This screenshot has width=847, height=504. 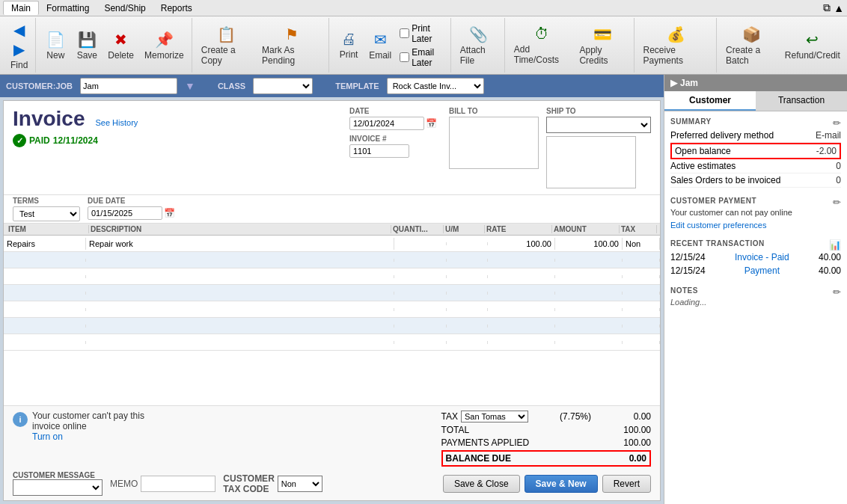 What do you see at coordinates (387, 123) in the screenshot?
I see `date-input` at bounding box center [387, 123].